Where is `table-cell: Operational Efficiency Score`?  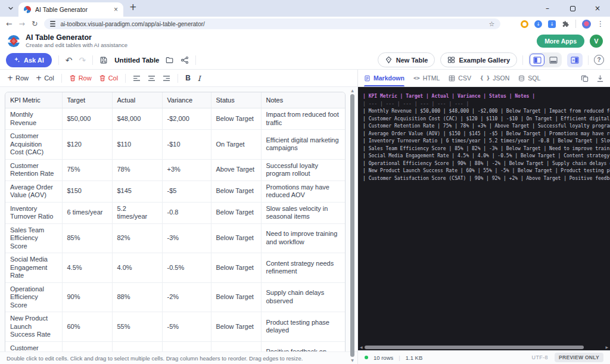 table-cell: Operational Efficiency Score is located at coordinates (33, 297).